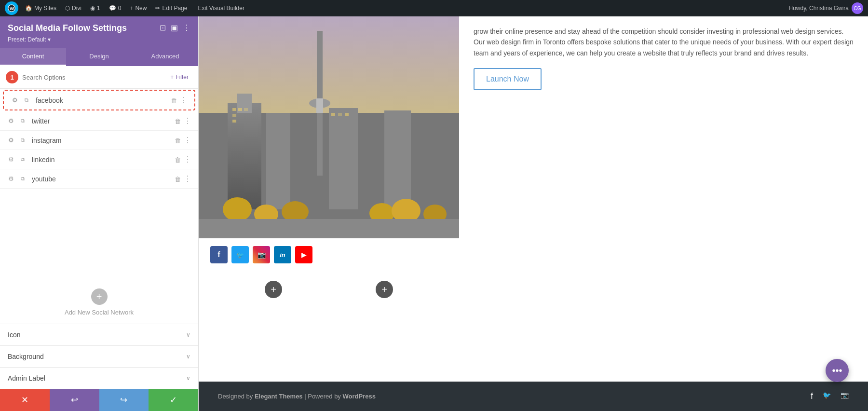  What do you see at coordinates (240, 255) in the screenshot?
I see `social-circle-twitter: 🐦` at bounding box center [240, 255].